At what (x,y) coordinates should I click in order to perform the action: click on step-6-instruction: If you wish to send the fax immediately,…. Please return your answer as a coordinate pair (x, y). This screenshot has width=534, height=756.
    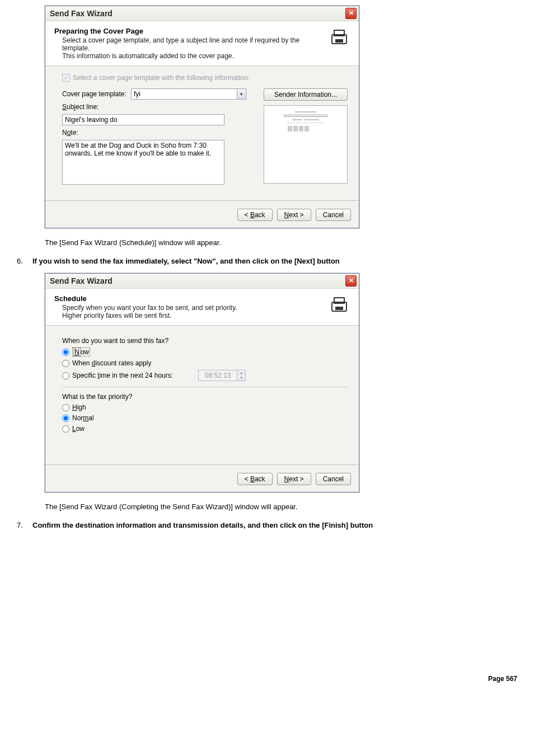
    Looking at the image, I should click on (275, 261).